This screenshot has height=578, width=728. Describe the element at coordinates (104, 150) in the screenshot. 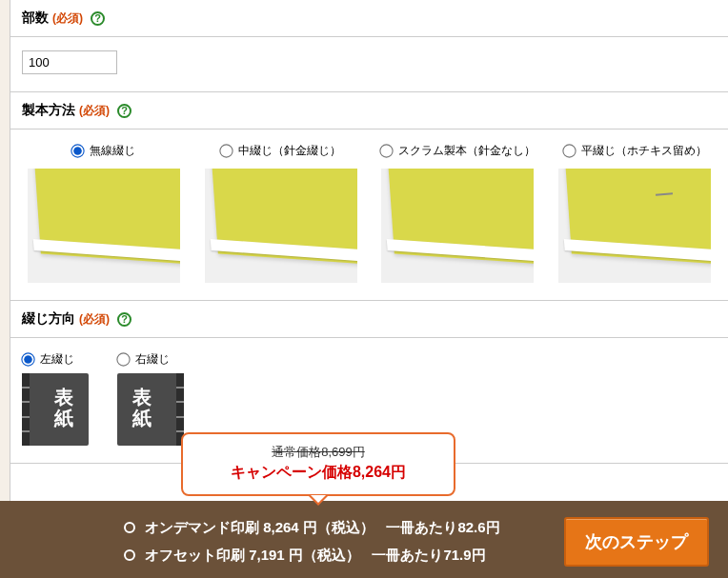

I see `binding-radio-label: 無線綴じ` at that location.